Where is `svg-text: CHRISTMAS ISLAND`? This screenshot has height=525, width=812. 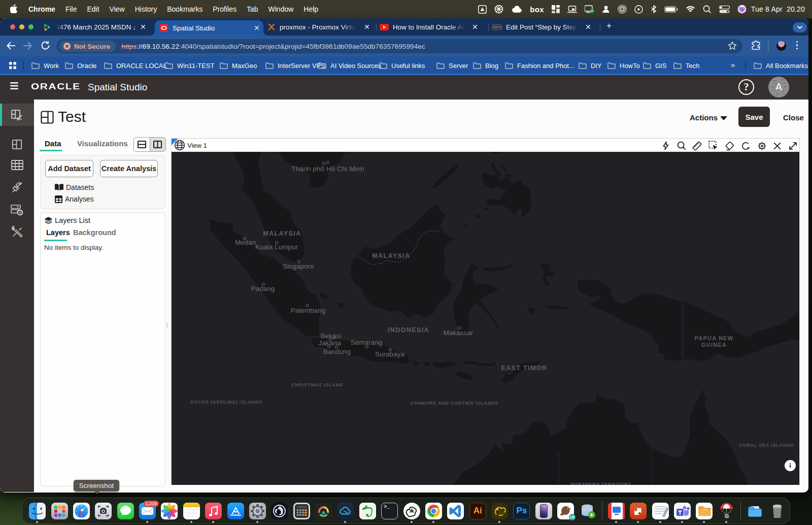 svg-text: CHRISTMAS ISLAND is located at coordinates (317, 385).